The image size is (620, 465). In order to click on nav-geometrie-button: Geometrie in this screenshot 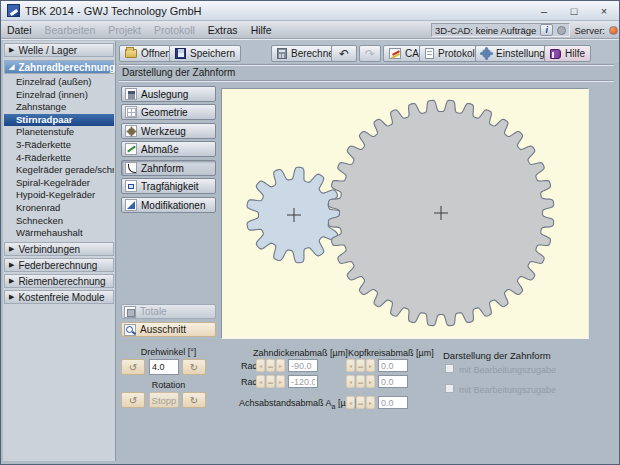, I will do `click(168, 112)`.